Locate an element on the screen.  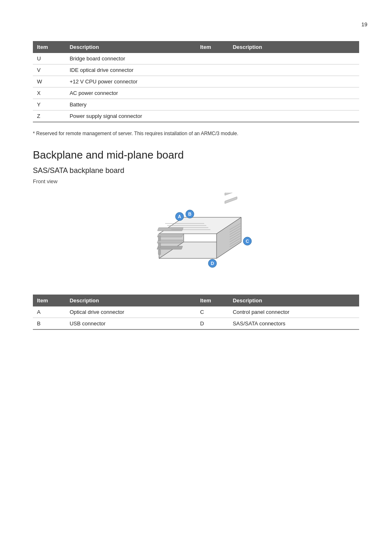
table-row: B USB connector D SAS/SATA connectors is located at coordinates (196, 324).